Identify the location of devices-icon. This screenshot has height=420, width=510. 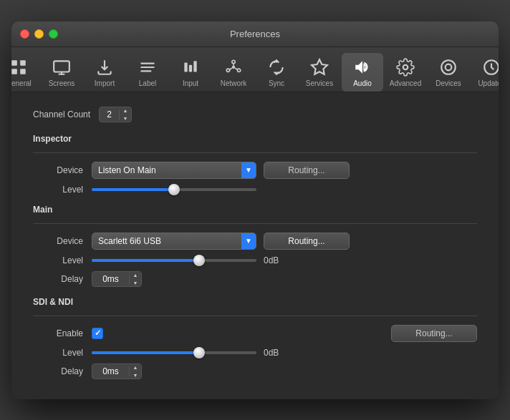
(448, 67).